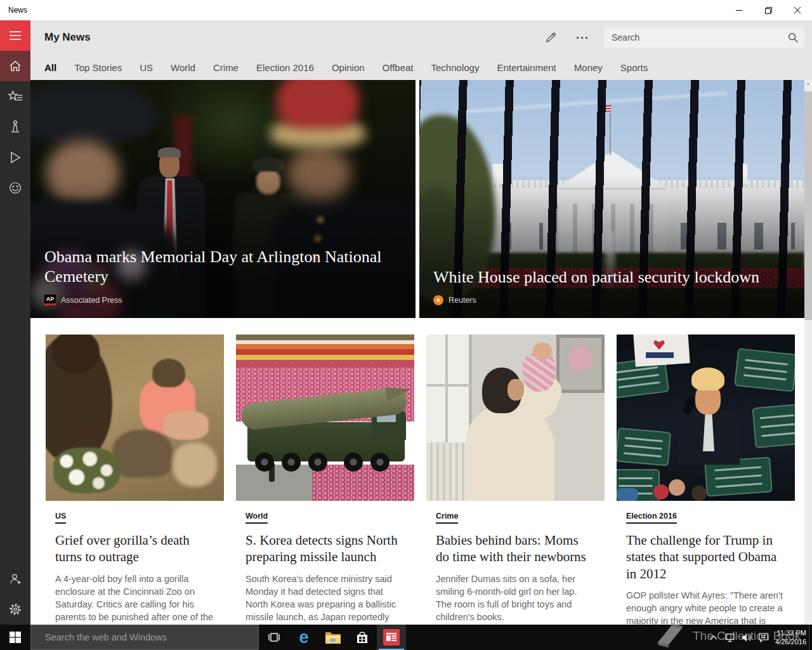 The image size is (812, 650). Describe the element at coordinates (362, 637) in the screenshot. I see `store-taskbar-button` at that location.